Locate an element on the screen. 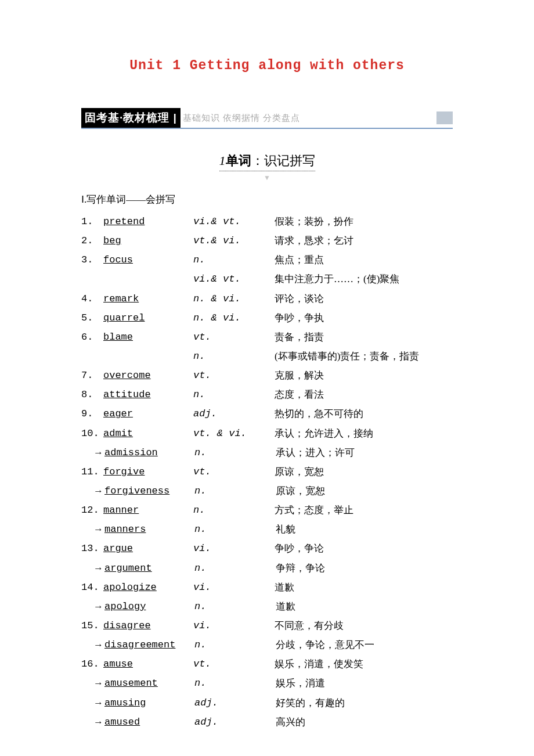  mid-title: 1单词：识记拼写 is located at coordinates (267, 161).